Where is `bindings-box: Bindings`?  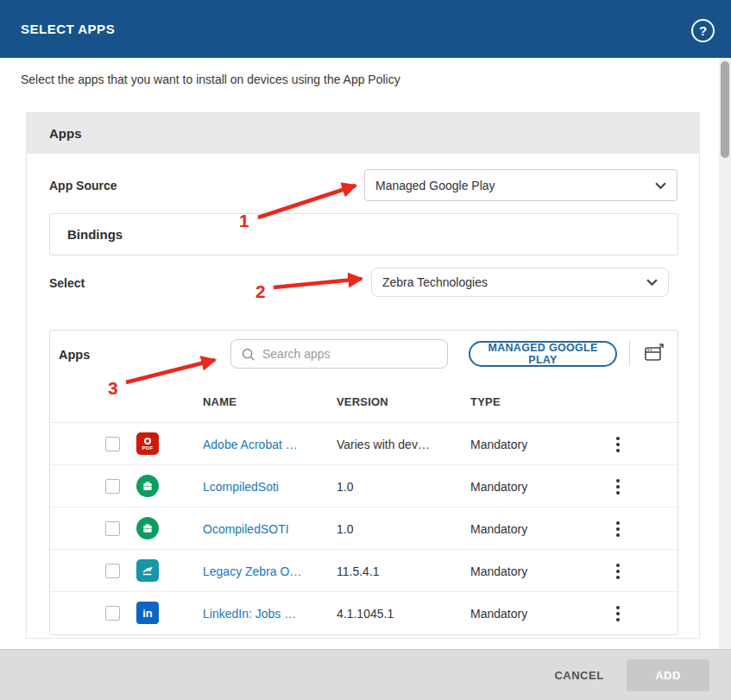 bindings-box: Bindings is located at coordinates (364, 235).